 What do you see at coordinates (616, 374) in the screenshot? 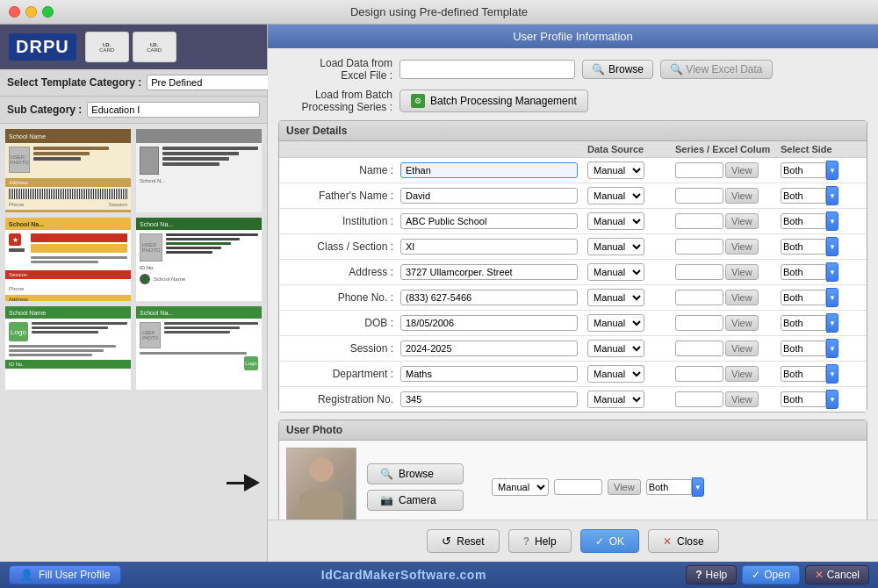
I see `department-datasource-select: Manual` at bounding box center [616, 374].